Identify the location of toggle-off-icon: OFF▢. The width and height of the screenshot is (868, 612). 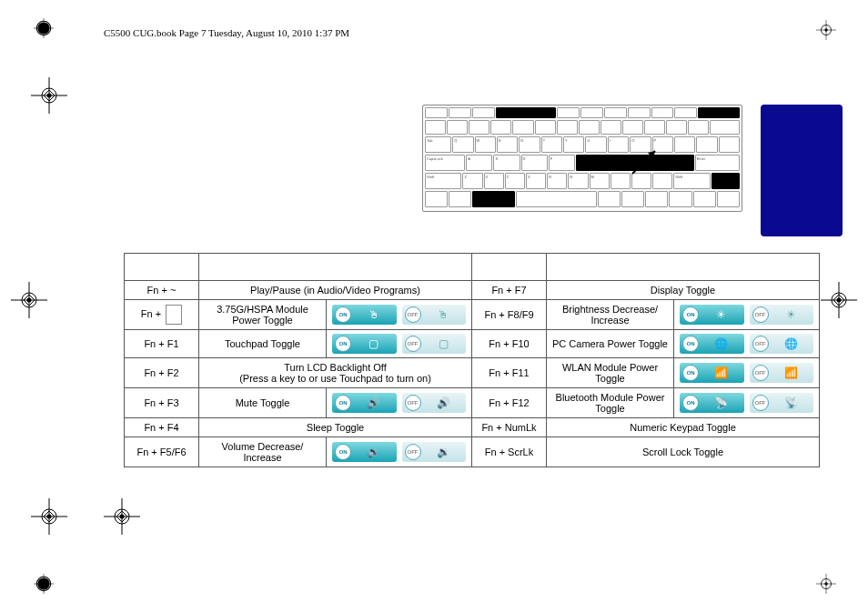
(435, 344).